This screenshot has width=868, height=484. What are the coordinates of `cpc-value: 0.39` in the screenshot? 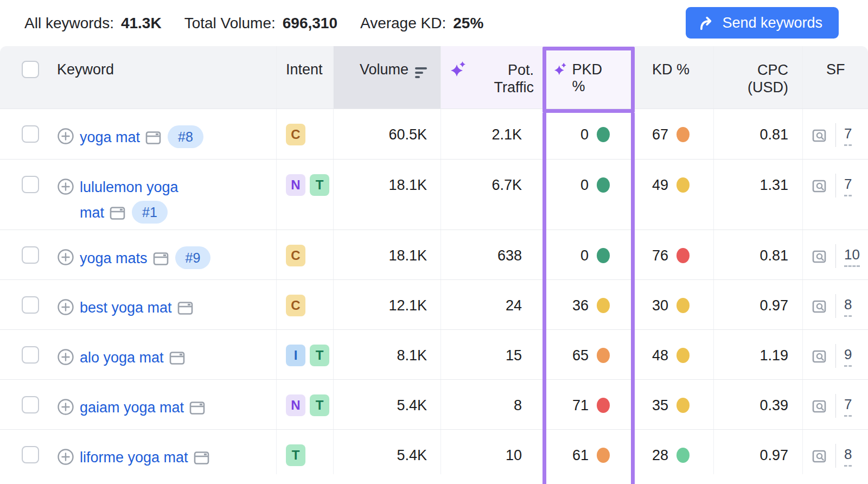 It's located at (774, 405).